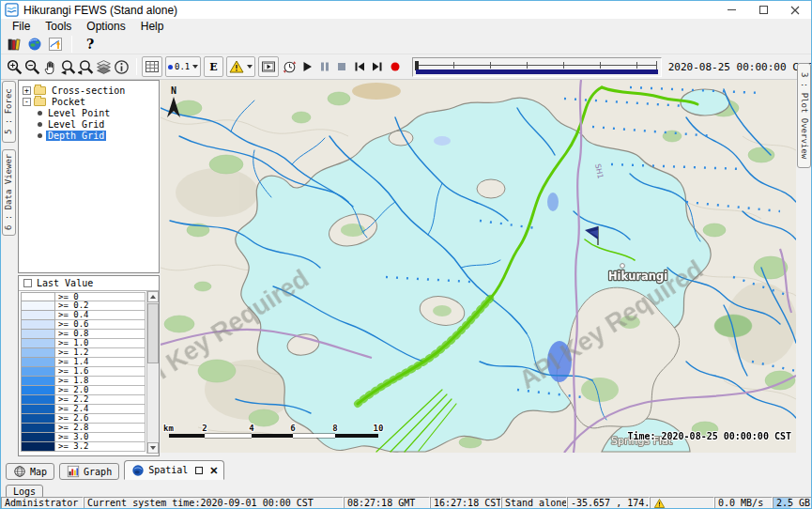  Describe the element at coordinates (795, 9) in the screenshot. I see `close-button` at that location.